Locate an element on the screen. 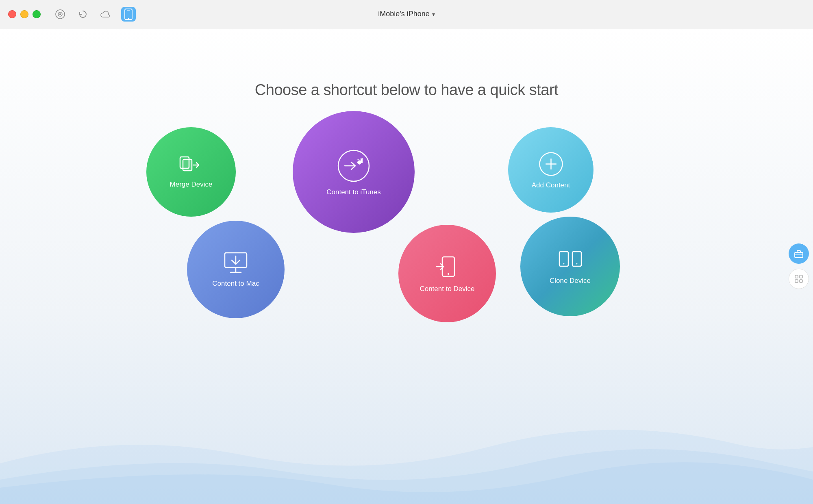 The height and width of the screenshot is (504, 813). cloud-icon is located at coordinates (106, 14).